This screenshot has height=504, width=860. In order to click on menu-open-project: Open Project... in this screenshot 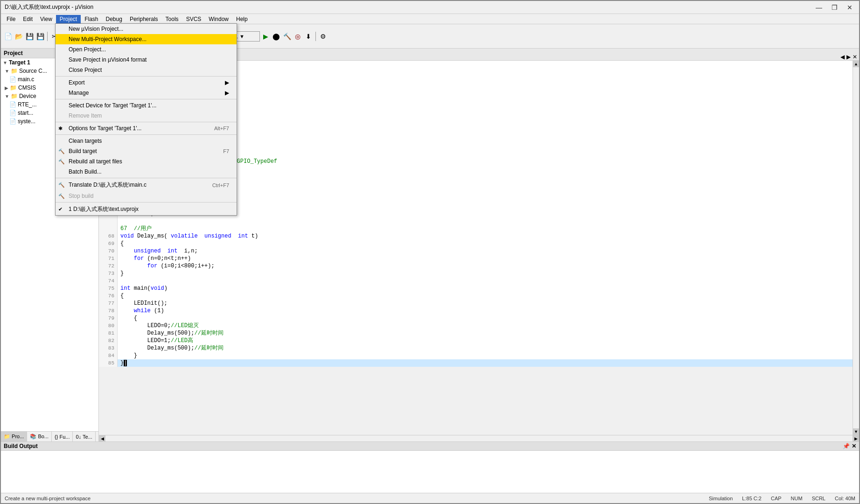, I will do `click(146, 49)`.